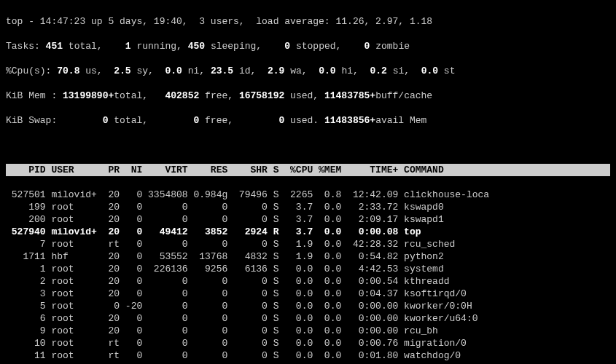 Image resolution: width=616 pixels, height=364 pixels. What do you see at coordinates (308, 146) in the screenshot?
I see `blank-line` at bounding box center [308, 146].